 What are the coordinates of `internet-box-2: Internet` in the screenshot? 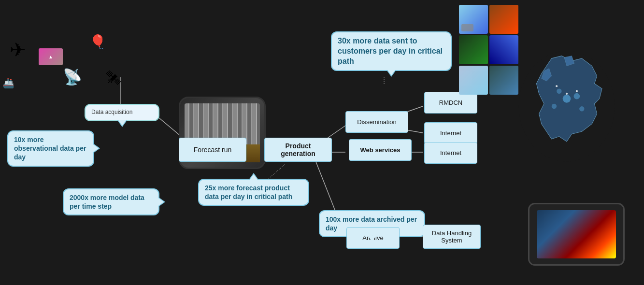 It's located at (451, 153).